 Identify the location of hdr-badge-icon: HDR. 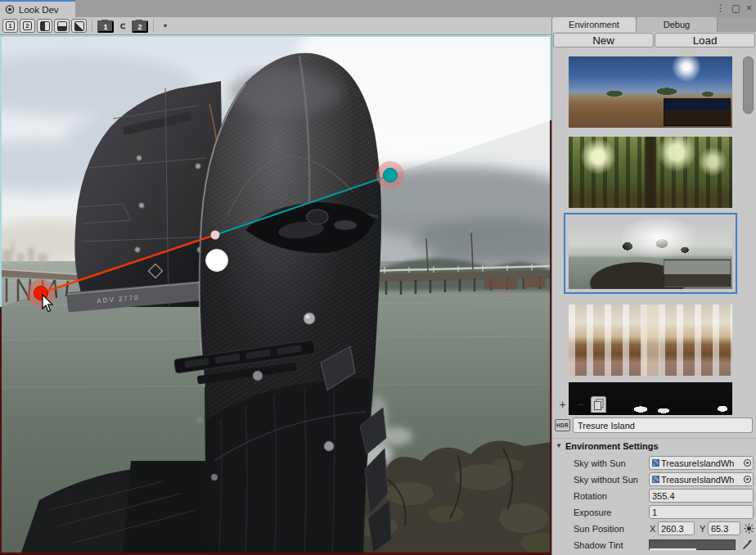
(563, 426).